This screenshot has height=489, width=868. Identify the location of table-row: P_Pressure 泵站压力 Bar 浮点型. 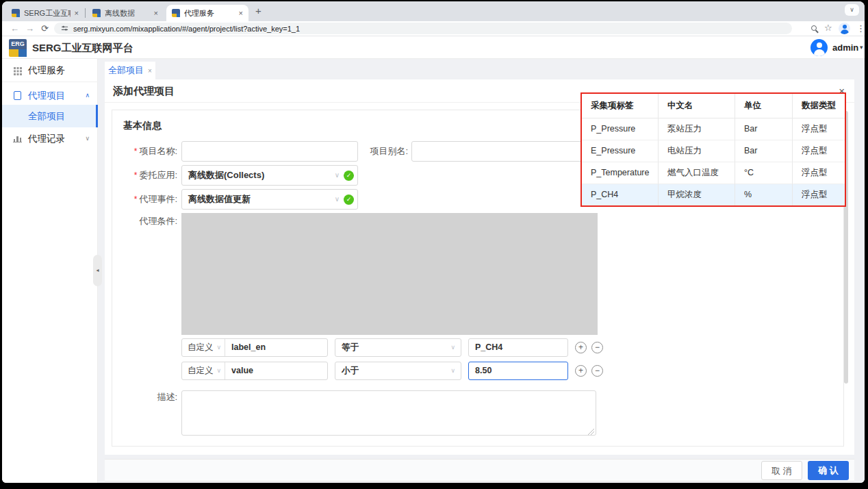
(713, 129).